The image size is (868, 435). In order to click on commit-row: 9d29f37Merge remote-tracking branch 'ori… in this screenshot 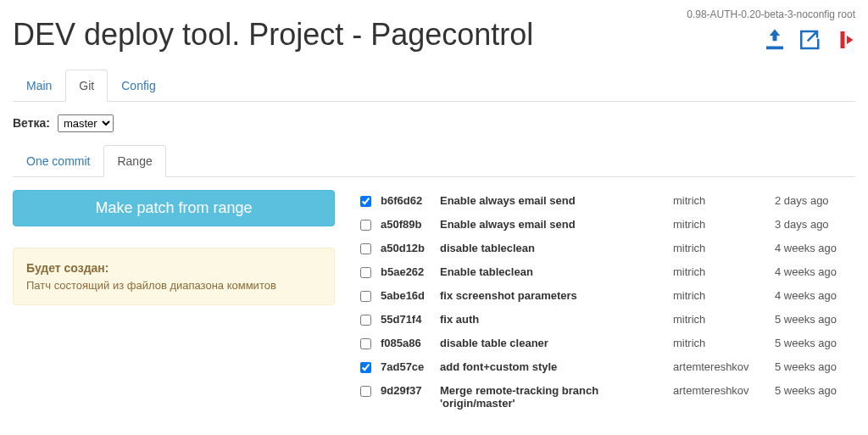, I will do `click(605, 397)`.